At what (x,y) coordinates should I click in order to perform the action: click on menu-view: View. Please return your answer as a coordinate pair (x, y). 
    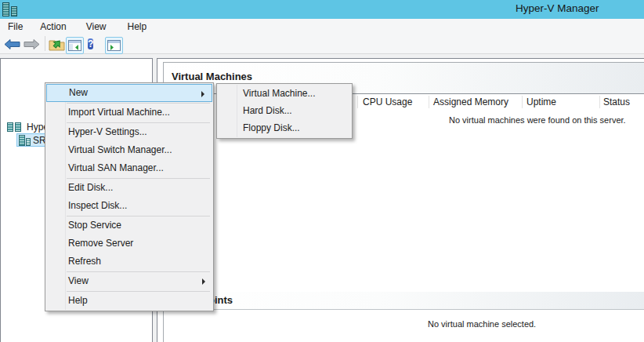
    Looking at the image, I should click on (96, 27).